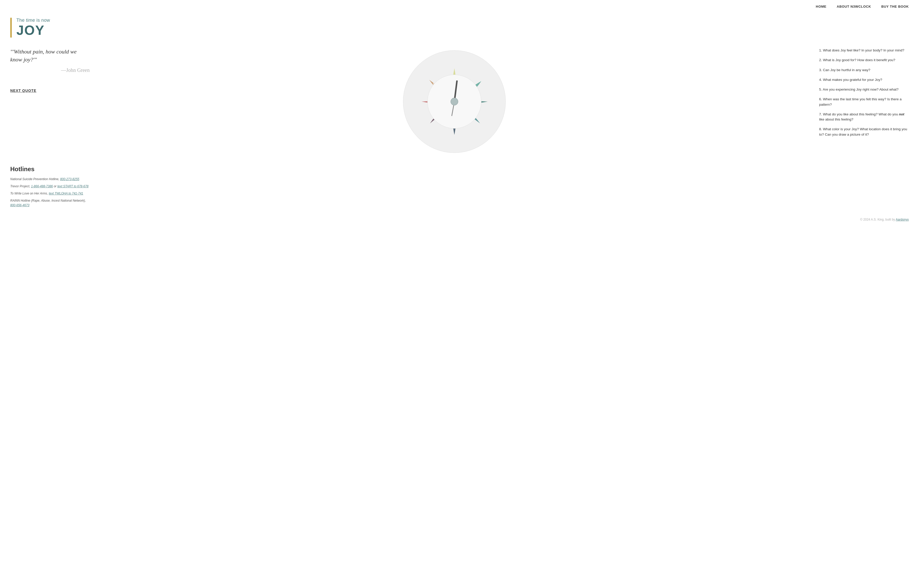 This screenshot has height=588, width=919. Describe the element at coordinates (70, 179) in the screenshot. I see `hotline-1-link: 800-273-8255` at that location.